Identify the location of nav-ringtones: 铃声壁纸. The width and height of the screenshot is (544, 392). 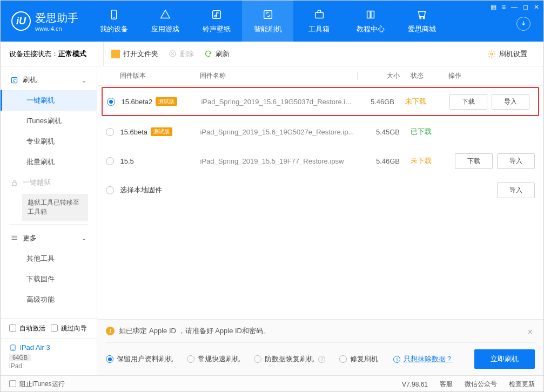
(216, 21).